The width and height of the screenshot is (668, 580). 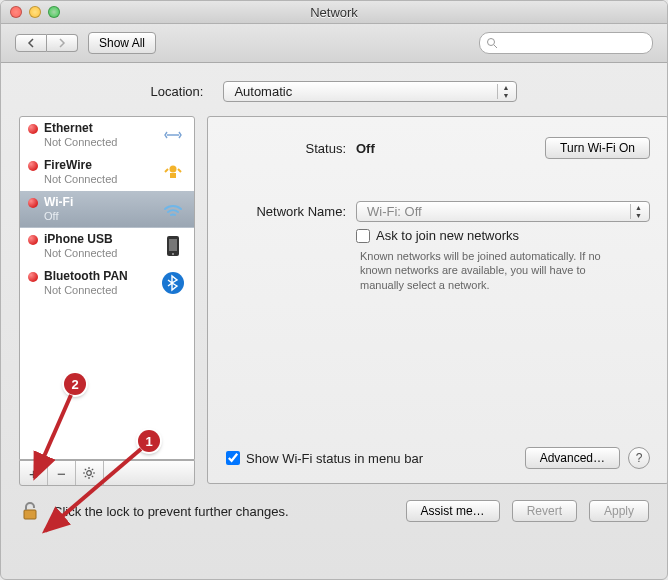 I want to click on ask-join-checkbox, so click(x=363, y=236).